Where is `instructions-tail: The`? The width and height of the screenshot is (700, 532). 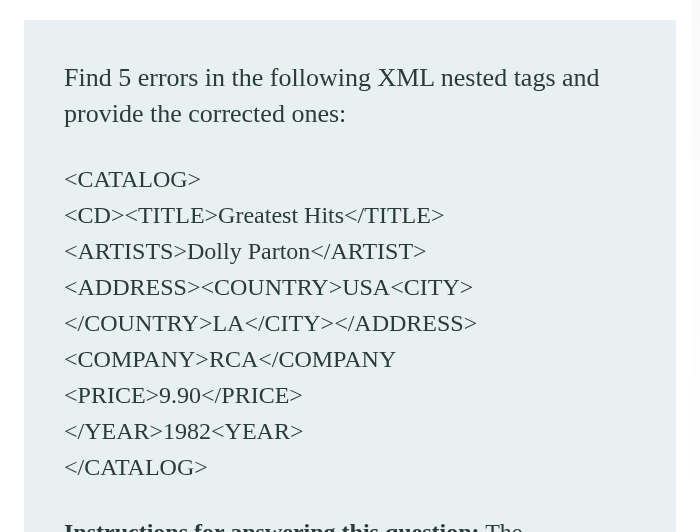 instructions-tail: The is located at coordinates (502, 526).